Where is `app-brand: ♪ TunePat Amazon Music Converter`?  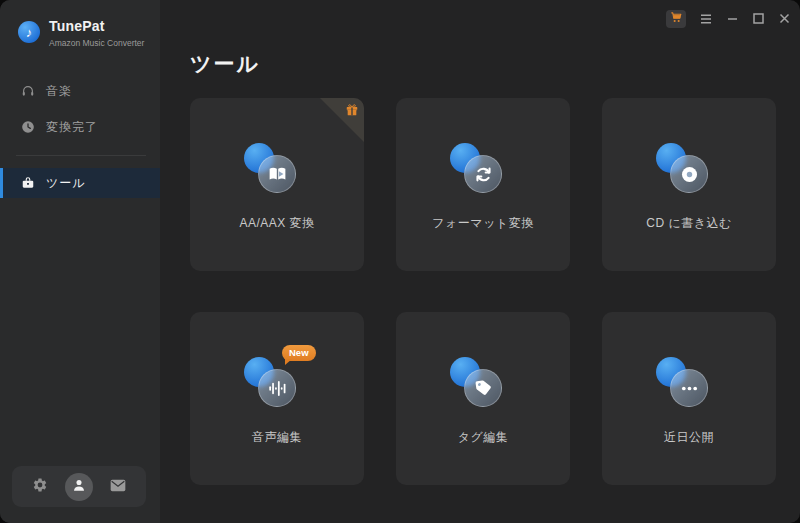 app-brand: ♪ TunePat Amazon Music Converter is located at coordinates (81, 33).